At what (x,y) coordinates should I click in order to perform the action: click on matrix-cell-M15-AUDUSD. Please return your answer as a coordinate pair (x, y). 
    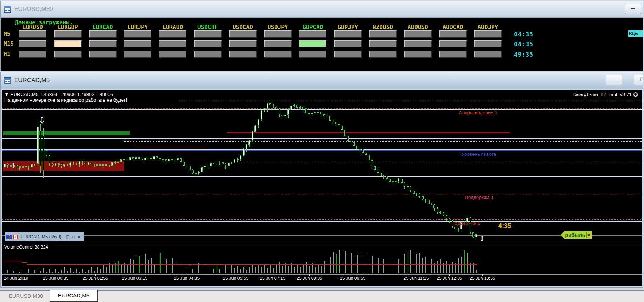
    Looking at the image, I should click on (418, 44).